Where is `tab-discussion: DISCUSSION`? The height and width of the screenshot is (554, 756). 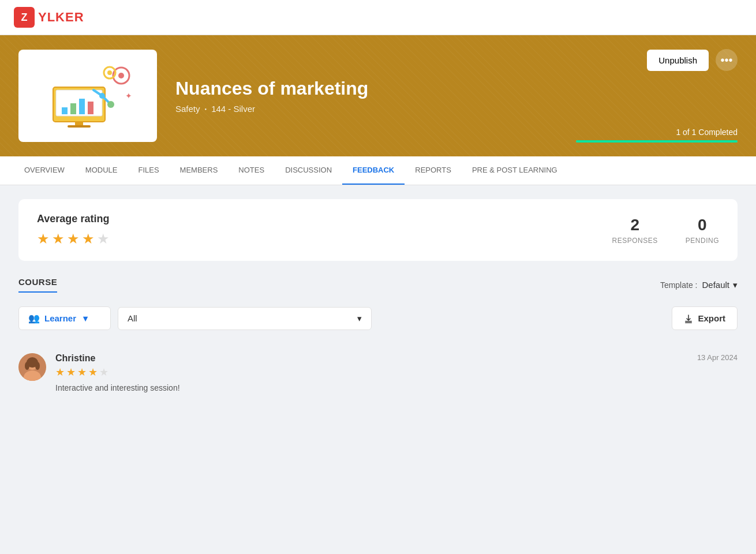
tab-discussion: DISCUSSION is located at coordinates (308, 171).